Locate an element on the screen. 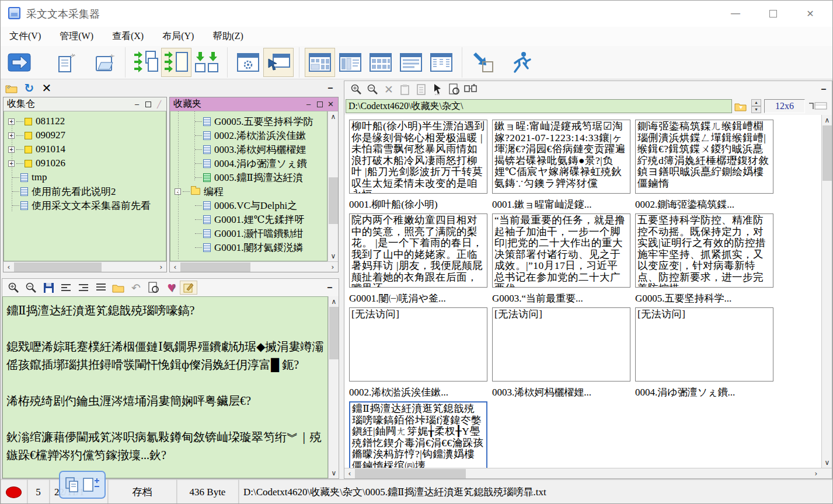  file-card: “当前最重要的任务，就是撸起袖子加油干，一步一个脚印|把党的二十大作出的重大决策… is located at coordinates (562, 259).